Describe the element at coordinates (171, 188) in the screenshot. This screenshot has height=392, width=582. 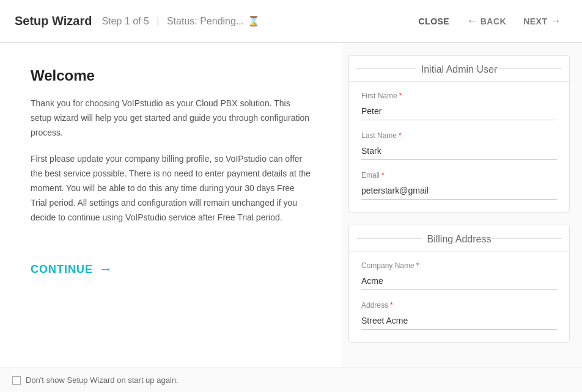
I see `welcome-para2: First please update your company billing…` at that location.